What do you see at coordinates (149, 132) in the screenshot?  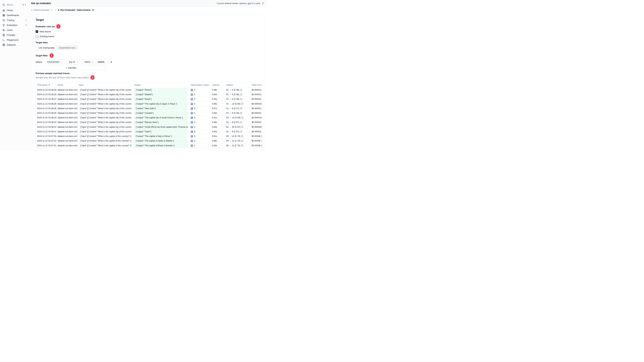 I see `table-row: 2024-11-22 03:38:21 dataset-run-item-cm3…` at bounding box center [149, 132].